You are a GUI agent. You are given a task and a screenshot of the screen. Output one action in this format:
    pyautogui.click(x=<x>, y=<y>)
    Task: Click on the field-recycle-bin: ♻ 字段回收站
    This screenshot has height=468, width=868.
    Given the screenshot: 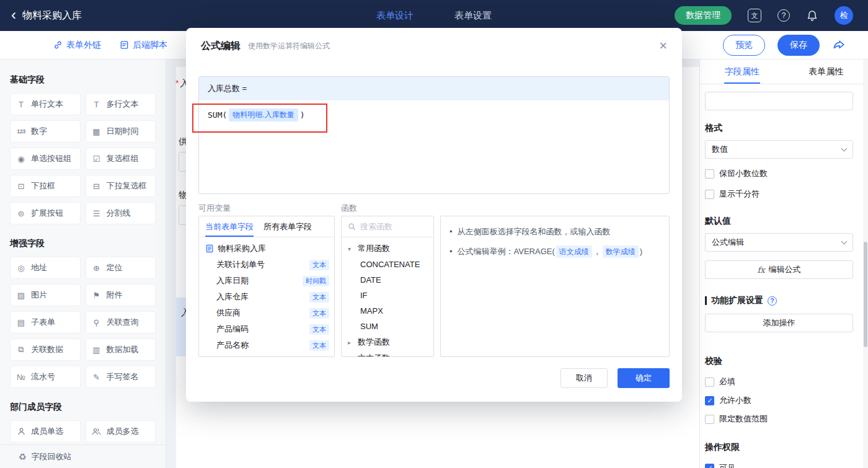 What is the action you would take?
    pyautogui.click(x=83, y=456)
    